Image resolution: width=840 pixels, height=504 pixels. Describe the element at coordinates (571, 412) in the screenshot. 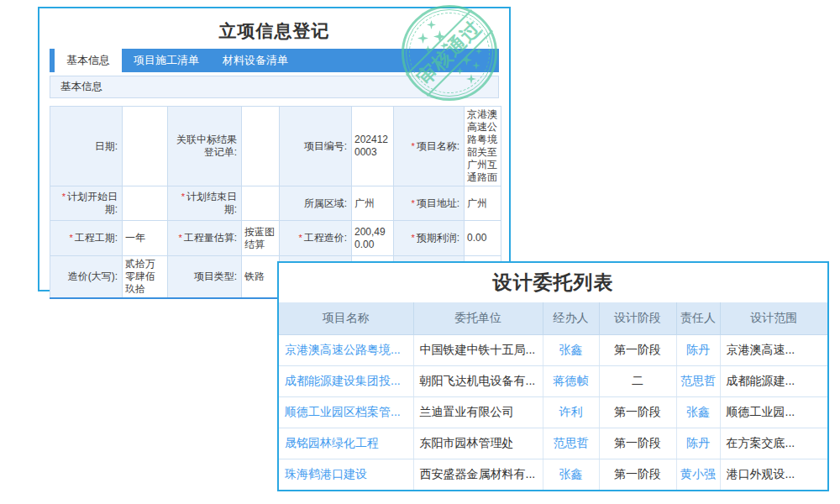

I see `cell-handler: 许利` at that location.